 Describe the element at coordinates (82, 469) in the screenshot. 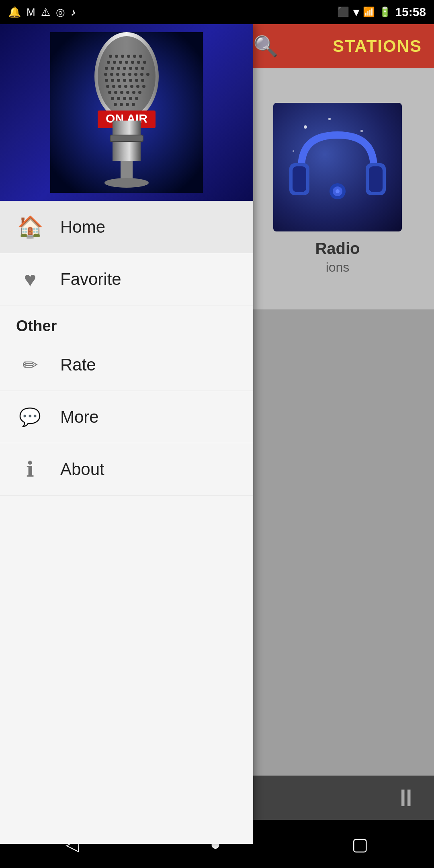

I see `menu-label-about: About` at that location.